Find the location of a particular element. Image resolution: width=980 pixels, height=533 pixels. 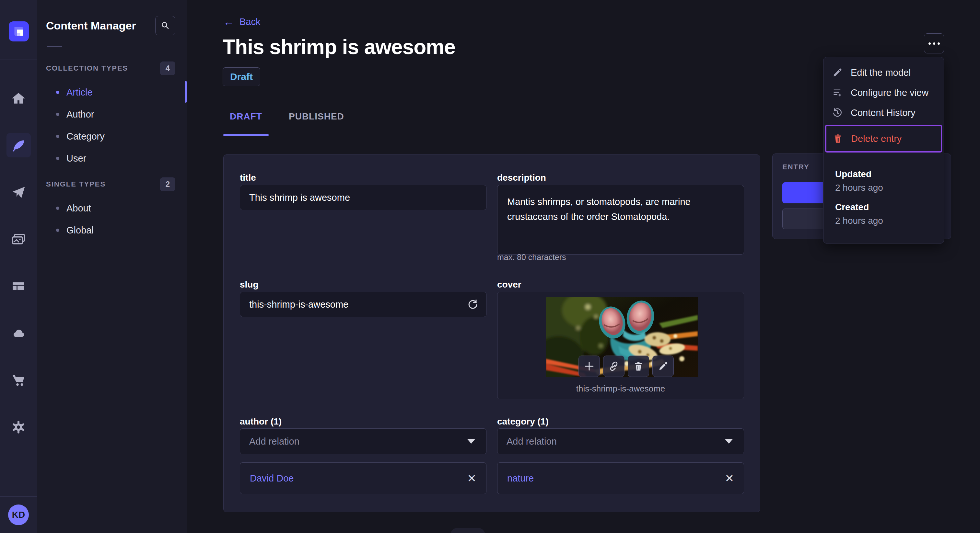

description-hint: max. 80 characters is located at coordinates (532, 257).